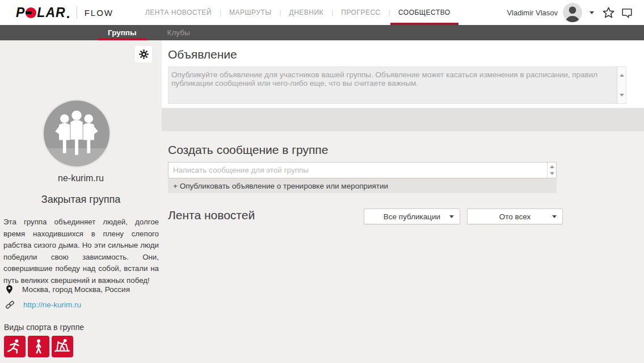 Image resolution: width=644 pixels, height=363 pixels. I want to click on logo-trademark-dot, so click(68, 17).